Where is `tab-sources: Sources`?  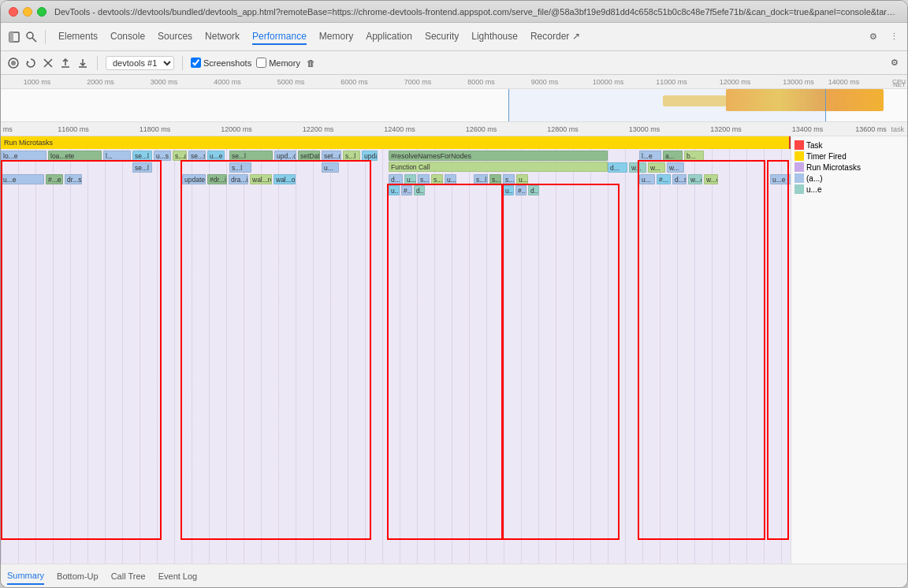
tab-sources: Sources is located at coordinates (175, 37).